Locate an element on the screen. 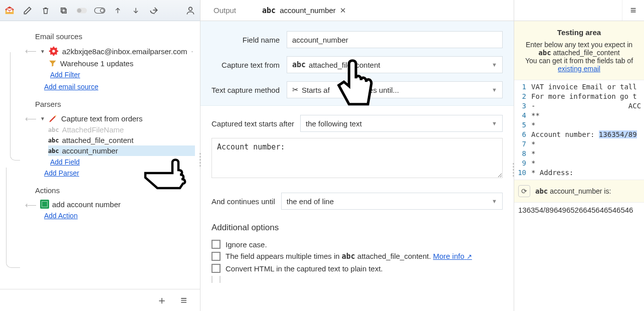  section-actions: Actions is located at coordinates (115, 191).